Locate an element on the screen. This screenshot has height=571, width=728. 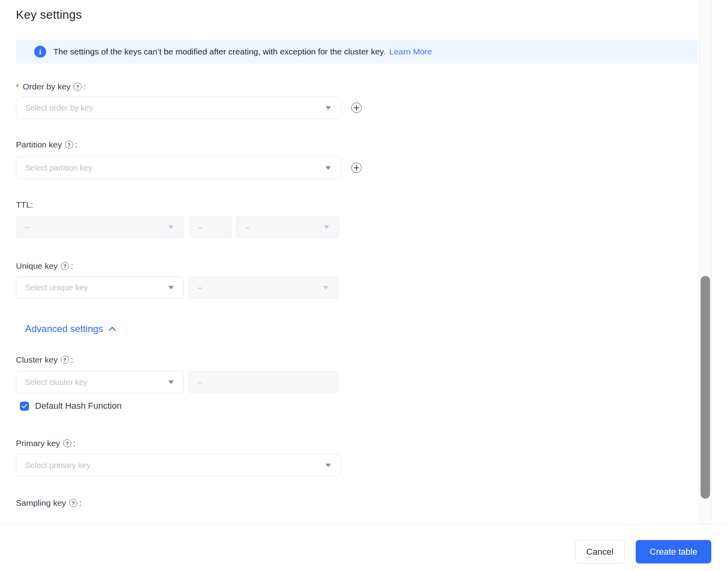
unique-key-label: Unique key ? : is located at coordinates (372, 266).